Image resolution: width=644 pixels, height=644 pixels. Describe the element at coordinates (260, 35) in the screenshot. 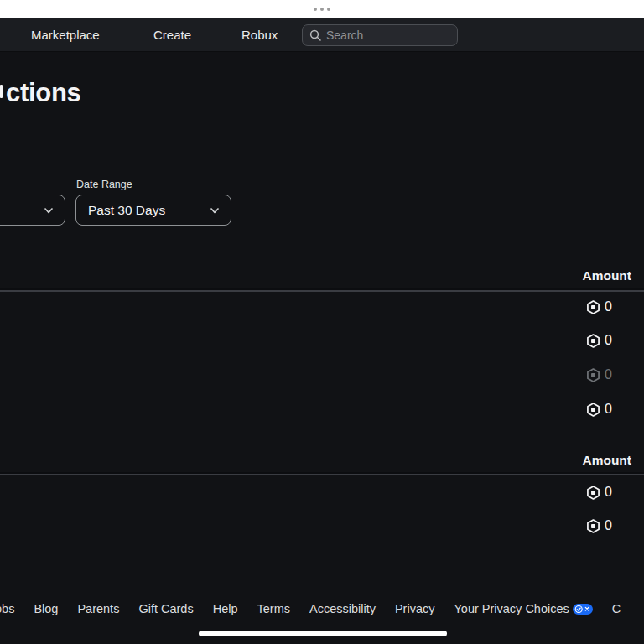

I see `nav-item-robux: Robux` at that location.